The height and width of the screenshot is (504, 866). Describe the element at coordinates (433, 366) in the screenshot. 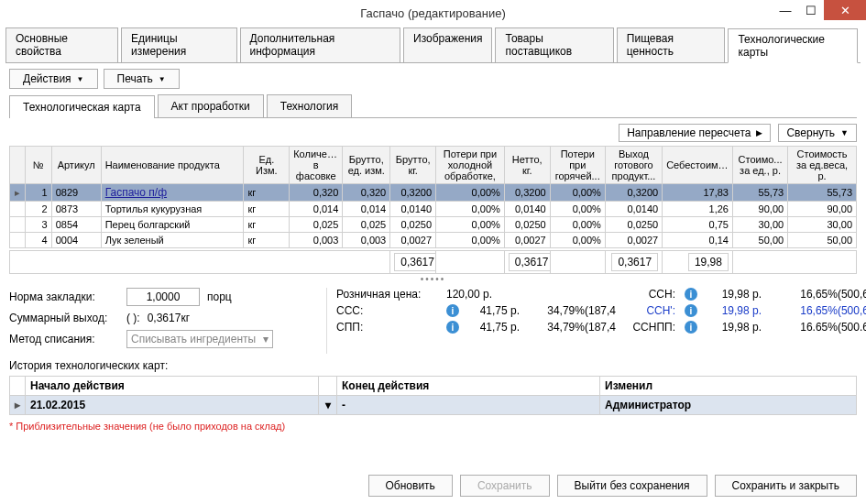

I see `history-title: История технологических карт:` at that location.